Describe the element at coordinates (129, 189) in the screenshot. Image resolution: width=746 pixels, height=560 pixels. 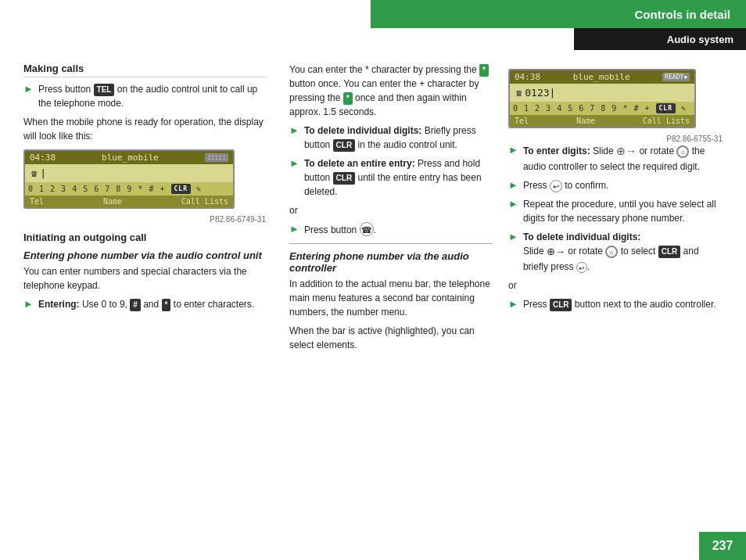
I see `screen1-numpad: 0 1 2 3 4 5 6 7 8 9 * # + CLR ✎` at that location.